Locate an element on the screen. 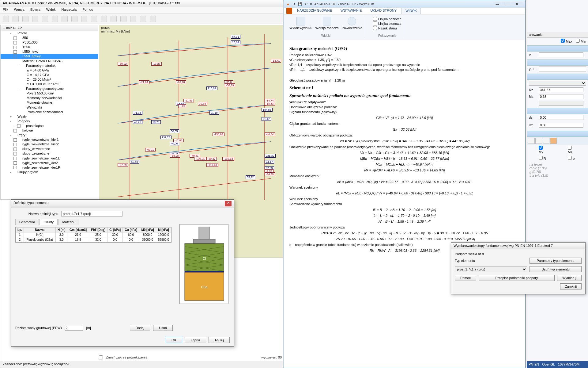  menu-widok: Widok is located at coordinates (51, 10).